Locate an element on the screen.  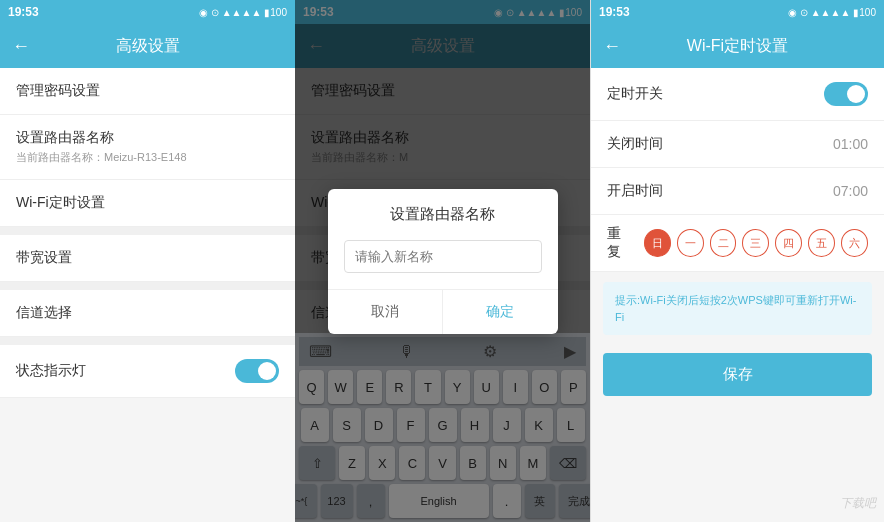
status-bar-1: 19:53 ◉ ⊙ ▲▲▲▲ ▮100 is located at coordinates (148, 12).